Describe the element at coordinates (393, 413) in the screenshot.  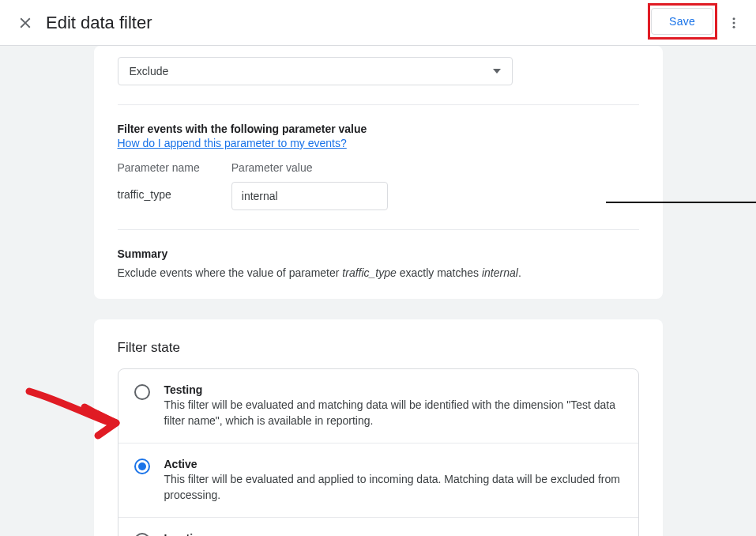
I see `radio-desc: This filter will be evaluated and matchi…` at that location.